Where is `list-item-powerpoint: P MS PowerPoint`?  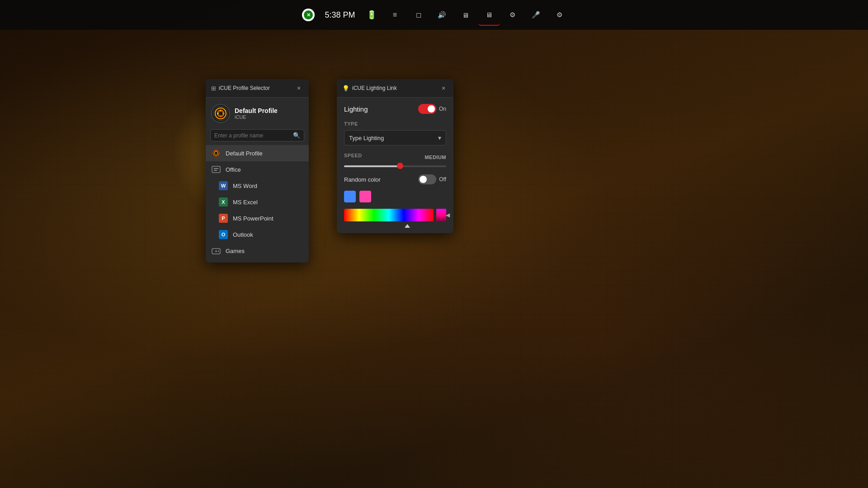 list-item-powerpoint: P MS PowerPoint is located at coordinates (257, 218).